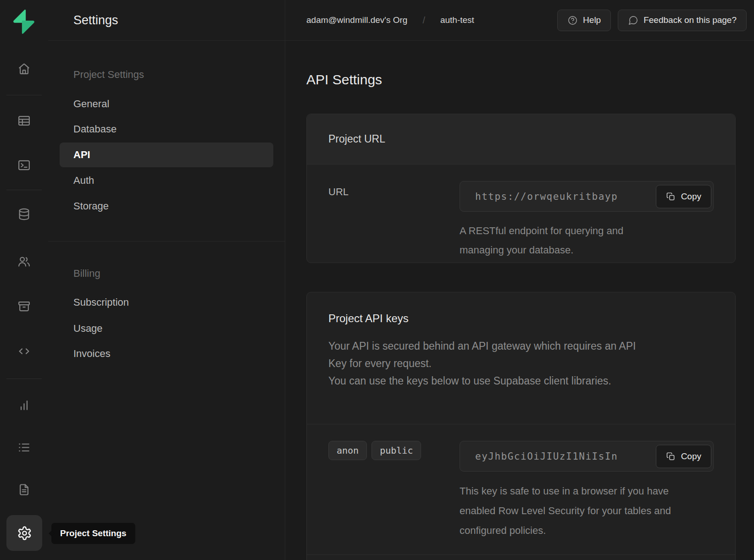  Describe the element at coordinates (592, 20) in the screenshot. I see `help-button-label: Help` at that location.